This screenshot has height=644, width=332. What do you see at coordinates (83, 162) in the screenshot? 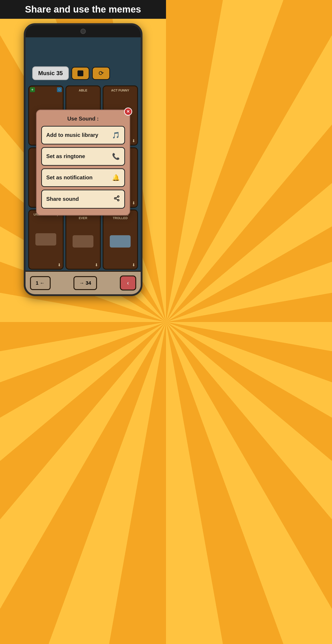
I see `use-sound-modal: ✕ Use Sound : Add to music library 🎵 Set…` at bounding box center [83, 162].